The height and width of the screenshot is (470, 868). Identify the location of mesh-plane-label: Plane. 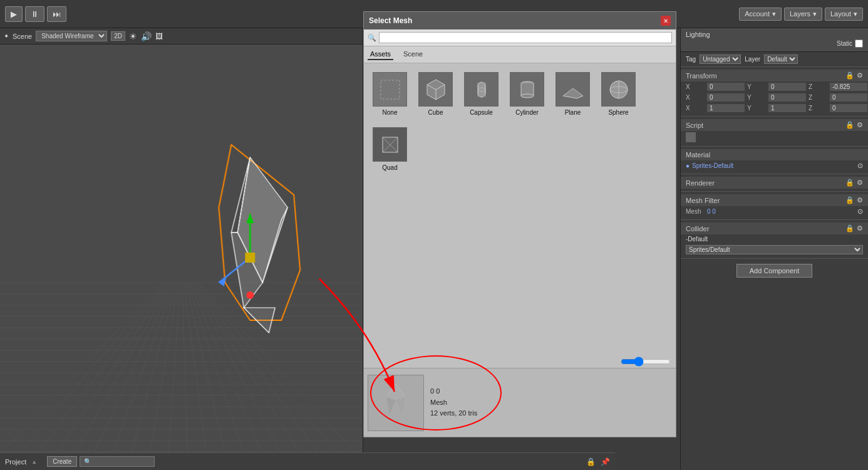
(573, 113).